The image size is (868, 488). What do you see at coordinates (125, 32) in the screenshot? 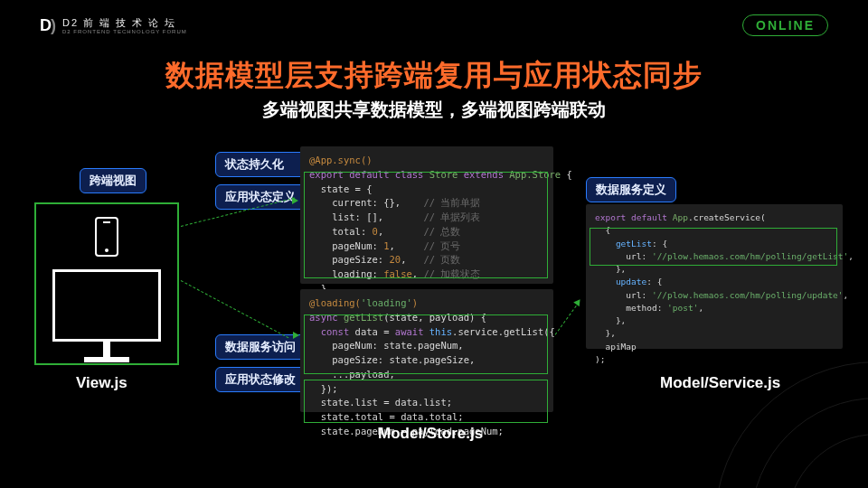
I see `logo-sub-text: D2 FRONTEND TECHNOLOGY FORUM` at bounding box center [125, 32].